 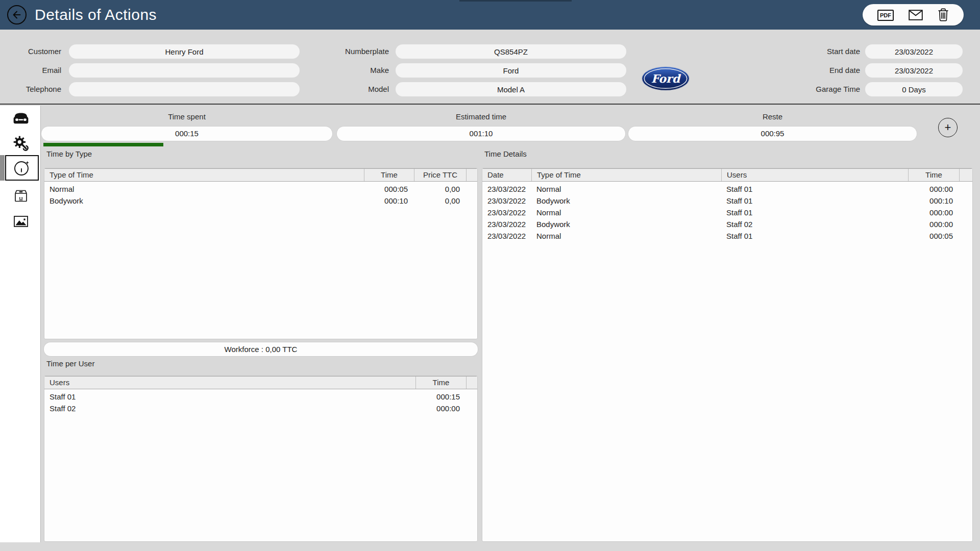 I want to click on email-label: Email, so click(x=31, y=70).